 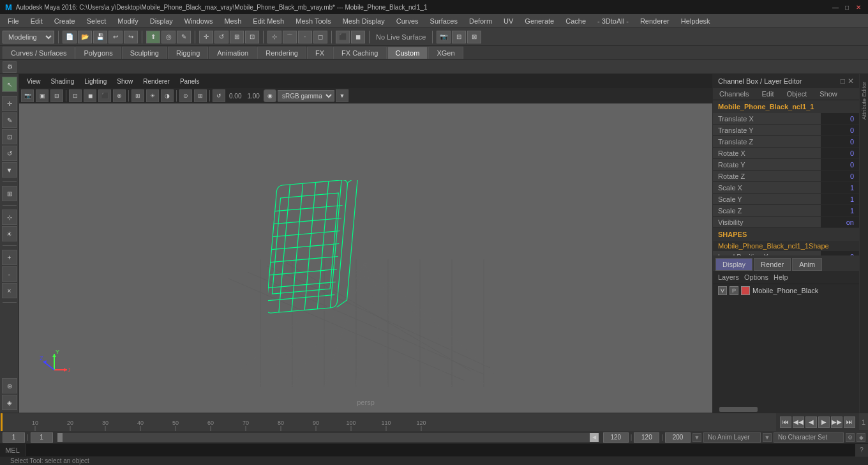 I want to click on tab-fx: FX, so click(x=320, y=52).